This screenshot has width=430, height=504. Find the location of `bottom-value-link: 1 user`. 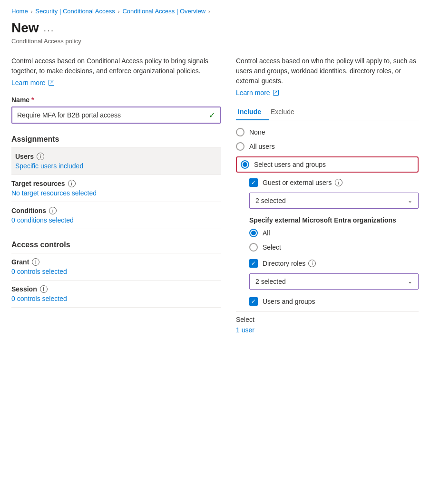

bottom-value-link: 1 user is located at coordinates (327, 330).